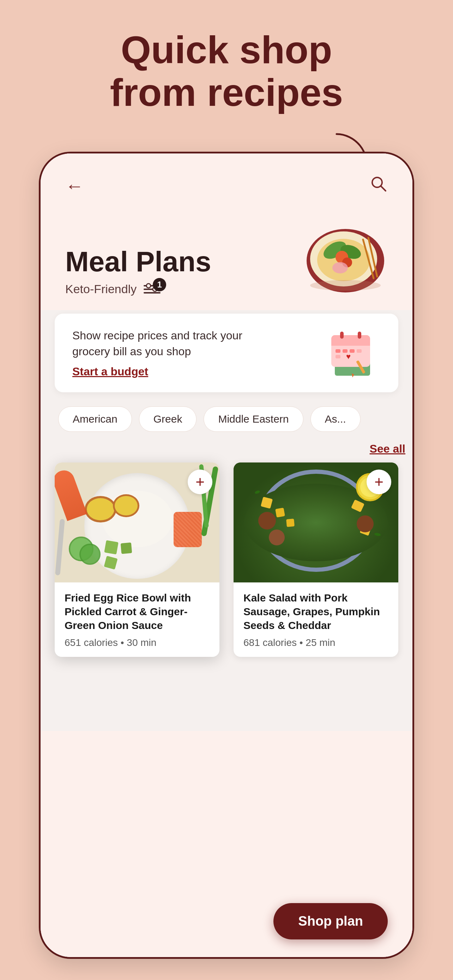 The image size is (453, 980). I want to click on budget-banner: Show recipe prices and track your grocer…, so click(227, 353).